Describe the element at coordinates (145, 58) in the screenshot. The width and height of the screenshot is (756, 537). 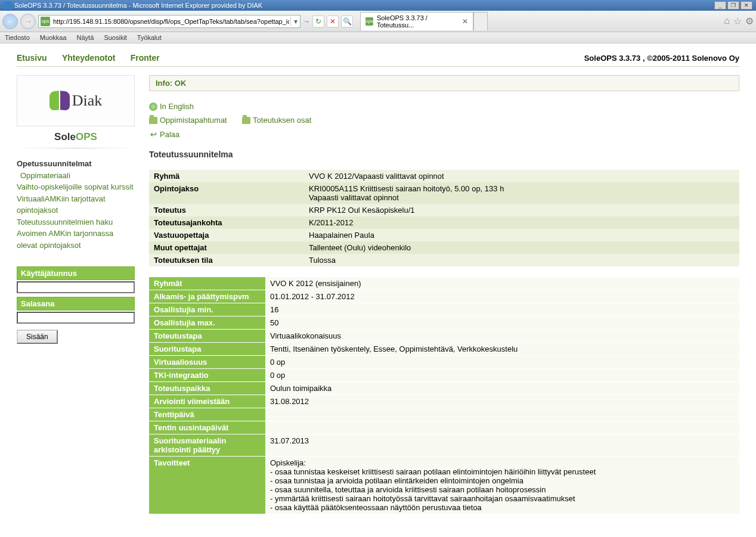
I see `topnav-fronter: Fronter` at that location.